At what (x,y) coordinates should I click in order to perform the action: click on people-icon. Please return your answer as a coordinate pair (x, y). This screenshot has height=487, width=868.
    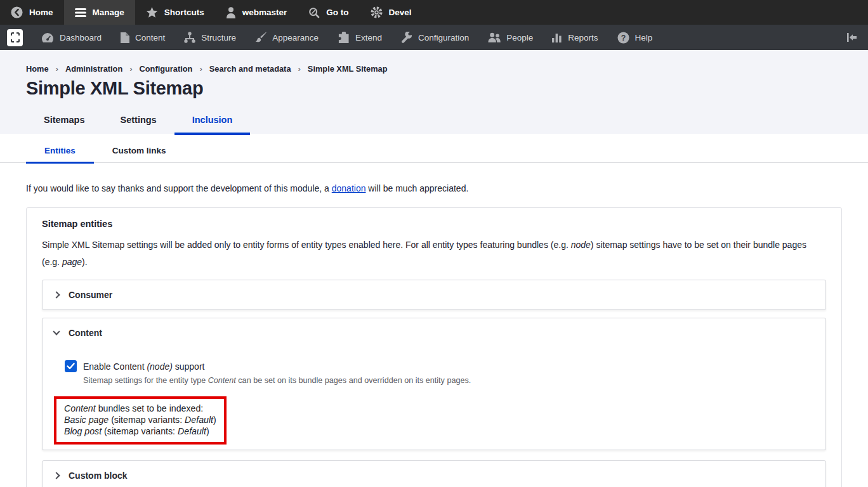
    Looking at the image, I should click on (494, 38).